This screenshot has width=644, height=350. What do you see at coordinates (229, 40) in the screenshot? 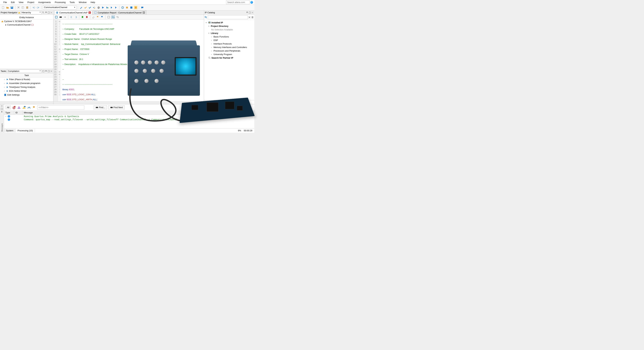
I see `lib-dsp: ▹DSP` at bounding box center [229, 40].